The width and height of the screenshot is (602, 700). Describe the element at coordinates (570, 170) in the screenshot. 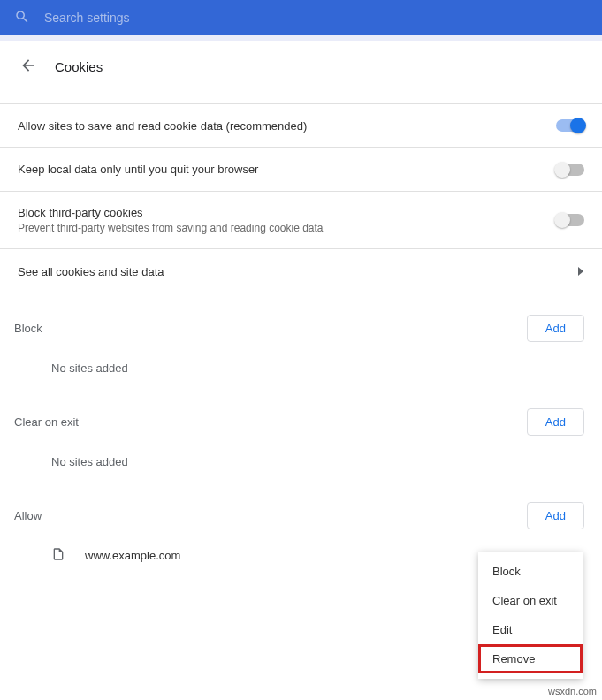

I see `keep-local-toggle` at that location.